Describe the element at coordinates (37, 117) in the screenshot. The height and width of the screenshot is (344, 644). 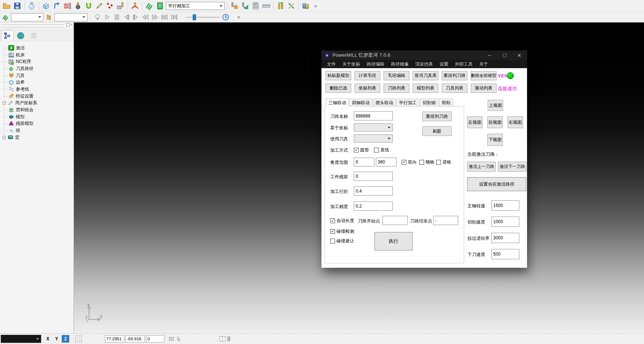
I see `tree-item-models: 模型` at that location.